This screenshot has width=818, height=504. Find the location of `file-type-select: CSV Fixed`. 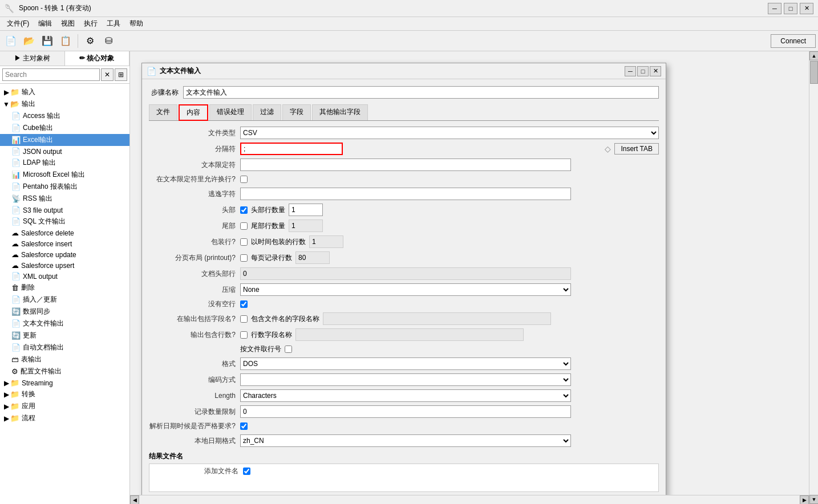

file-type-select: CSV Fixed is located at coordinates (450, 133).